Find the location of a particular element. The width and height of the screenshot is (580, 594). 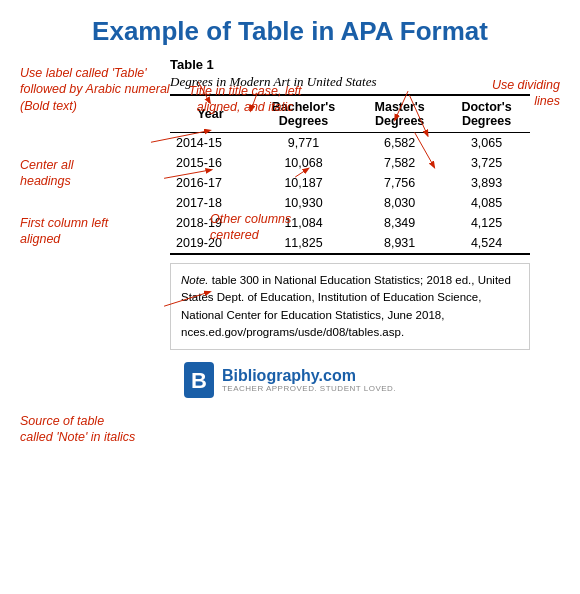

svg-text: B is located at coordinates (199, 380).